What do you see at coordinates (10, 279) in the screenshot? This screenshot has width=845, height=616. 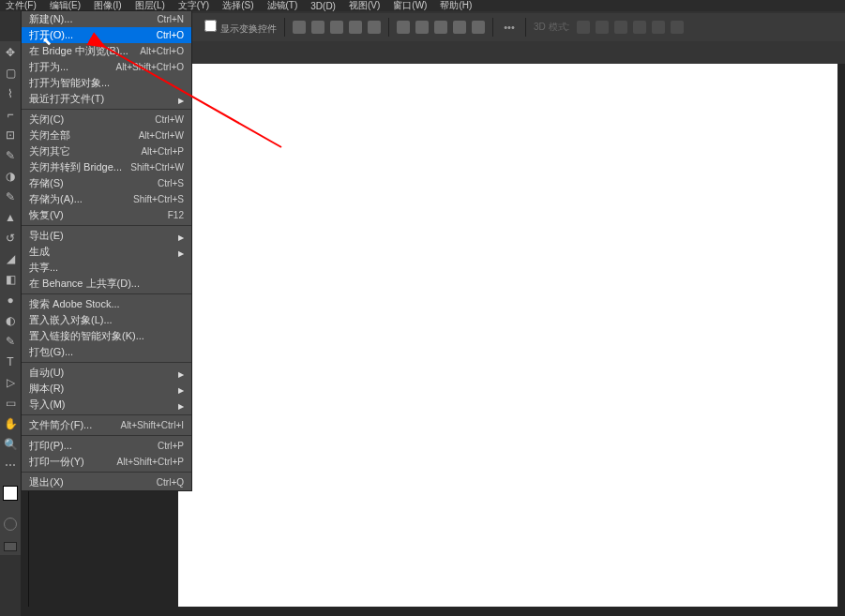 I see `gradient-tool-icon: ◧` at bounding box center [10, 279].